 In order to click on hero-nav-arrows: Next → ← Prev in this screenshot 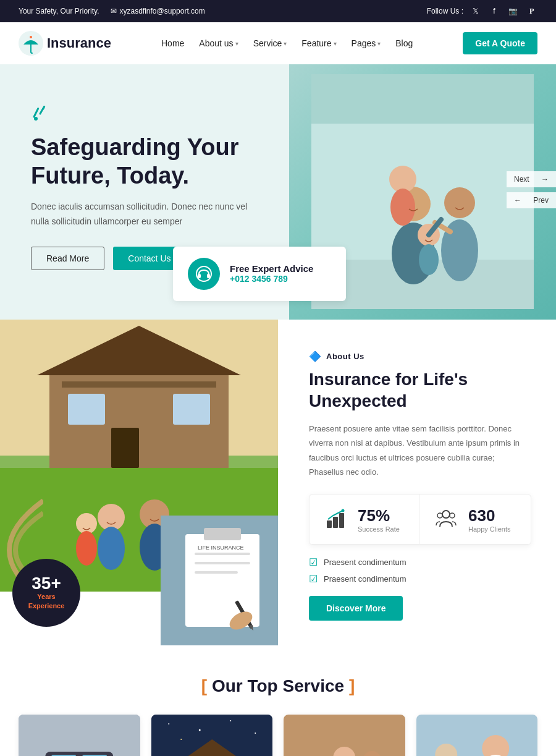, I will do `click(531, 190)`.